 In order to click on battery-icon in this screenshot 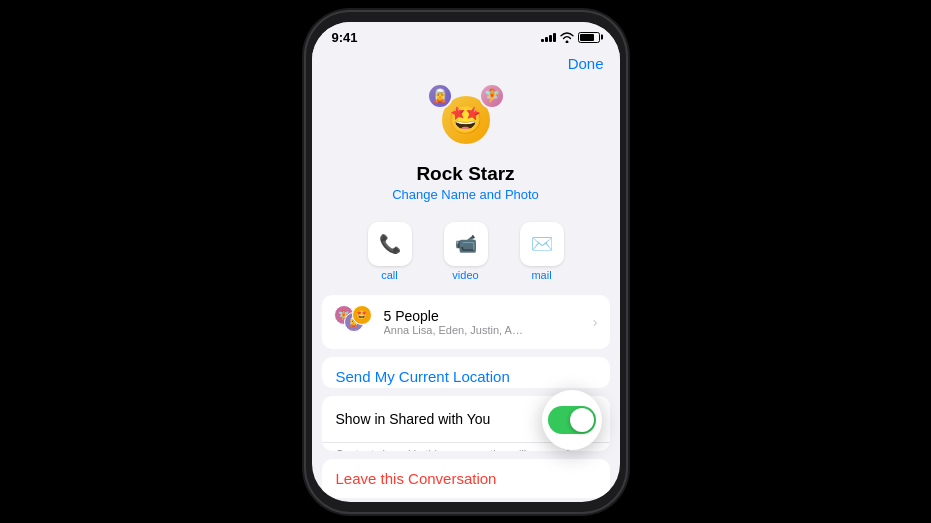, I will do `click(589, 38)`.